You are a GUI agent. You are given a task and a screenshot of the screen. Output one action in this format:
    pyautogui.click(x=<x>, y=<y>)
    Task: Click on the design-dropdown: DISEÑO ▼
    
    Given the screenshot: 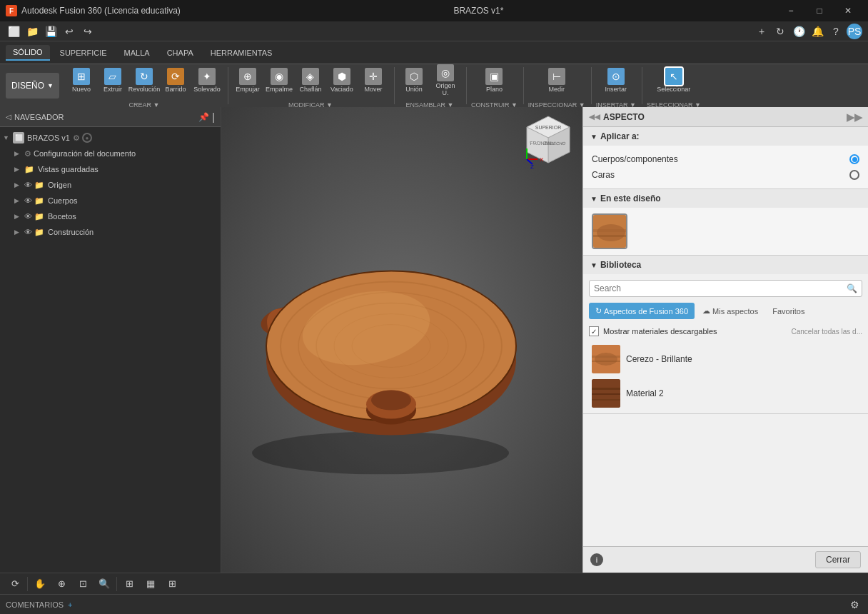 What is the action you would take?
    pyautogui.click(x=33, y=86)
    